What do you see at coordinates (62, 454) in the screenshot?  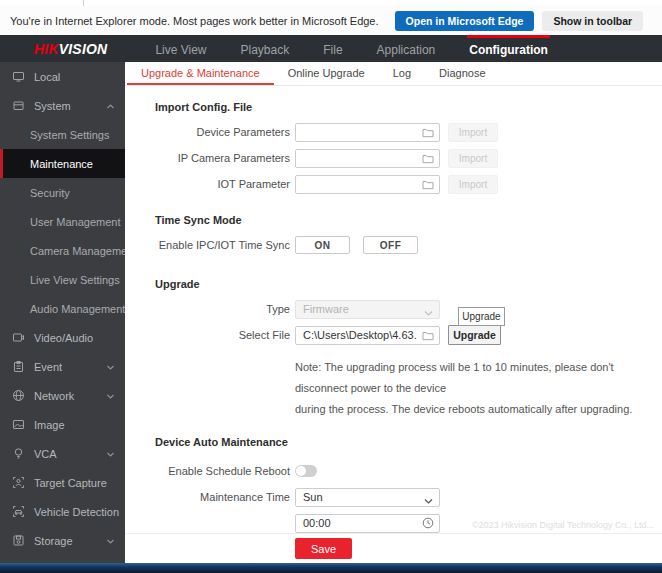 I see `sidebar-item-vca: VCA` at bounding box center [62, 454].